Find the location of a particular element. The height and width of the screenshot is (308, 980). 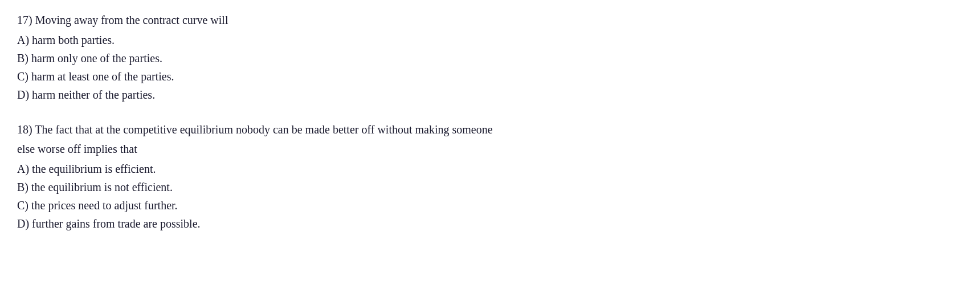

question-18-option-a: A) the equilibrium is efficient. is located at coordinates (490, 169).